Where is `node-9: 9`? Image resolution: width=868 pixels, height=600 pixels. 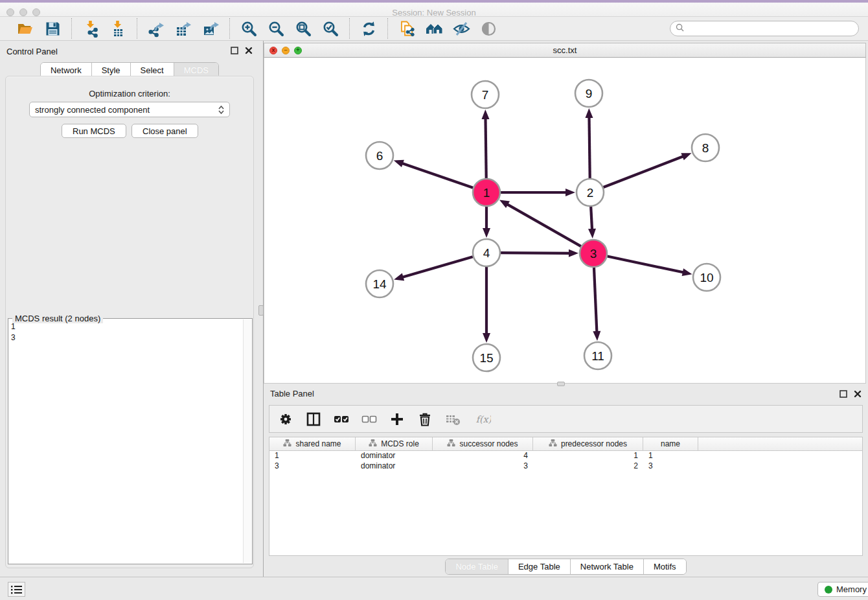
node-9: 9 is located at coordinates (589, 93).